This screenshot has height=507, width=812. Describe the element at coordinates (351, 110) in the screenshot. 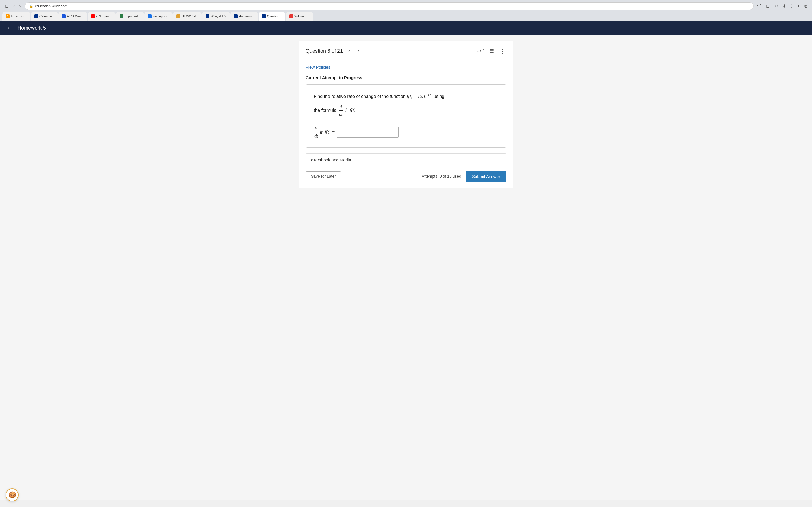

I see `formula-expression: ln f(t).` at that location.